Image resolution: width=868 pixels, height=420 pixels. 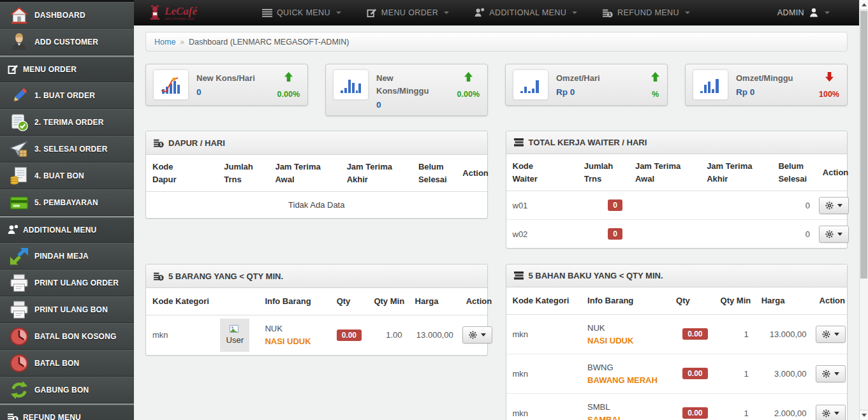 What do you see at coordinates (476, 13) in the screenshot?
I see `nav-menu: QUICK MENU MENU ORDER ADDITIONAL MENU` at bounding box center [476, 13].